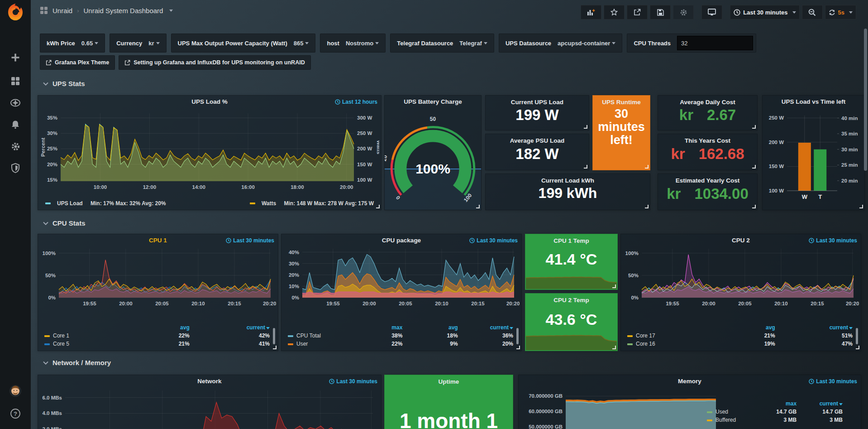 The height and width of the screenshot is (429, 868). Describe the element at coordinates (210, 101) in the screenshot. I see `panel-title: UPS Load %` at that location.